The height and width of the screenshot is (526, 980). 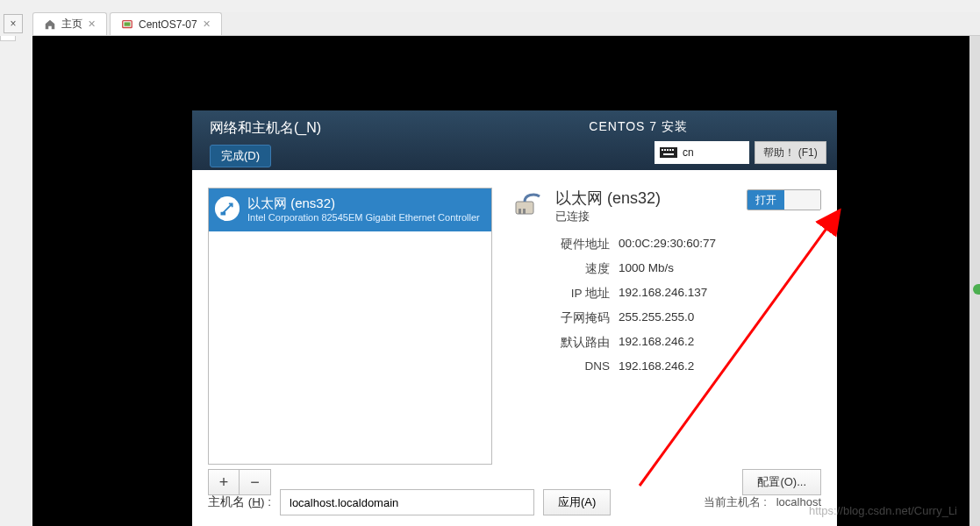 I want to click on installer-header: 网络和主机名(_N) 完成(D) CENTOS 7 安装 cn 帮助！ (F1), so click(x=514, y=140).